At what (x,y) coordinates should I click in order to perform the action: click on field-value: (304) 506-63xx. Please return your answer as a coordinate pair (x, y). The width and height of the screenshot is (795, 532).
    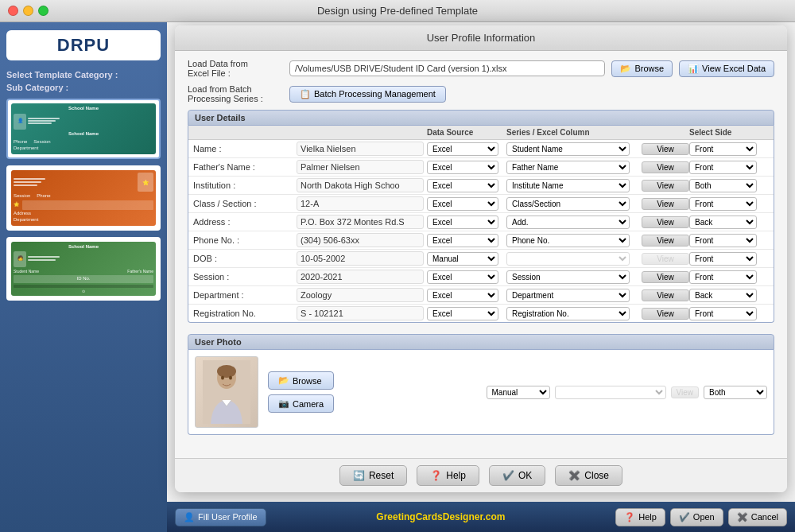
    Looking at the image, I should click on (360, 240).